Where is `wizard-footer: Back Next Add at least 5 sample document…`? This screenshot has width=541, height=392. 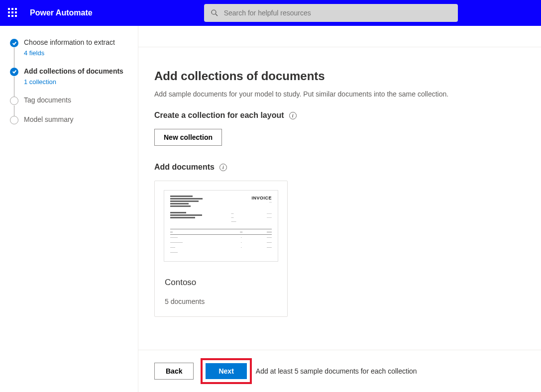
wizard-footer: Back Next Add at least 5 sample document… is located at coordinates (339, 371).